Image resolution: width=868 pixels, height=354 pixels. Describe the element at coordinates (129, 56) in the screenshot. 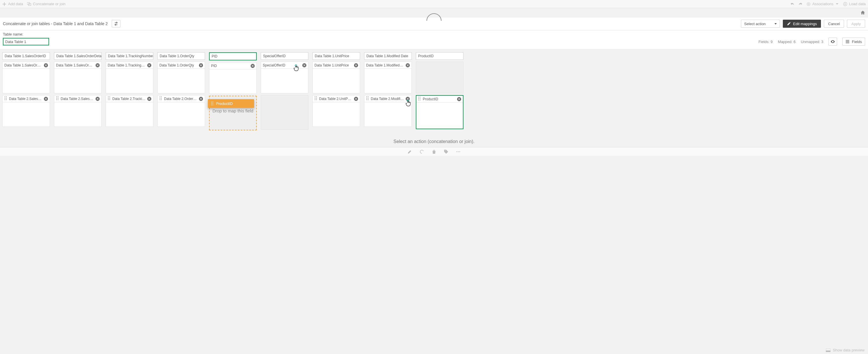

I see `column-header: Data Table 1.TrackingNumber` at that location.